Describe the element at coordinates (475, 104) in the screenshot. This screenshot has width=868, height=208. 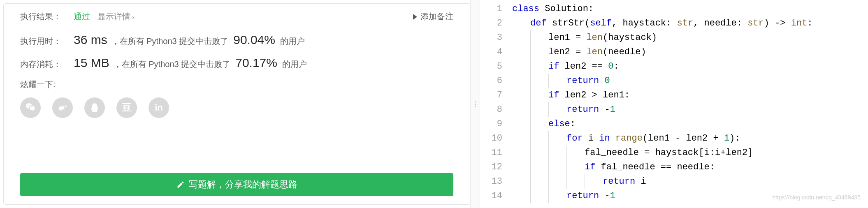
I see `pane-resize-handle` at that location.